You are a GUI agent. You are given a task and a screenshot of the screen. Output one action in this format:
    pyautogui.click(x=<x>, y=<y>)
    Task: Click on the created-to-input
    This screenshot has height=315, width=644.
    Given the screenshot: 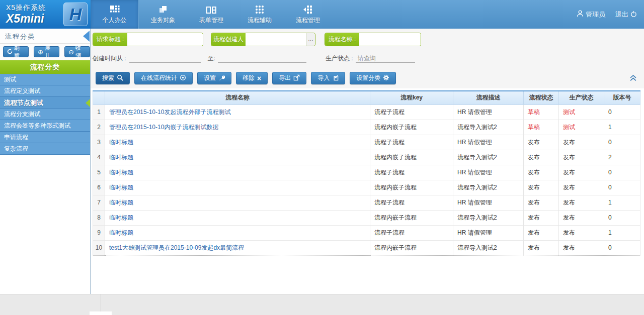 What is the action you would take?
    pyautogui.click(x=262, y=58)
    